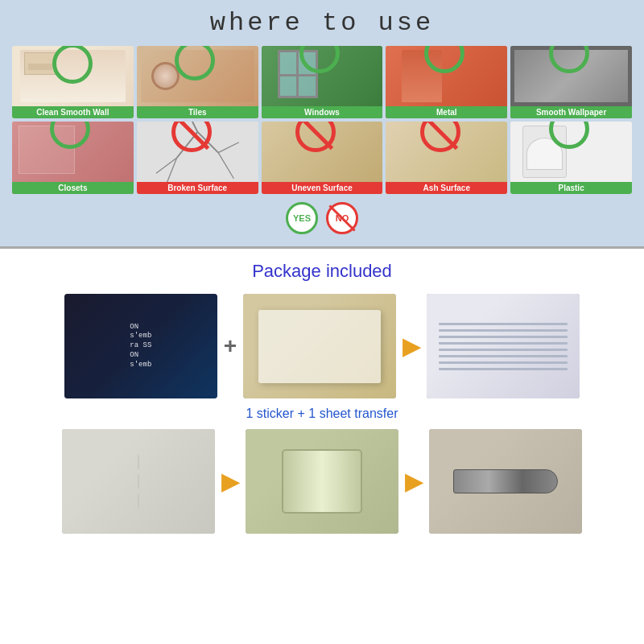  Describe the element at coordinates (446, 113) in the screenshot. I see `metal-label: Metal` at that location.